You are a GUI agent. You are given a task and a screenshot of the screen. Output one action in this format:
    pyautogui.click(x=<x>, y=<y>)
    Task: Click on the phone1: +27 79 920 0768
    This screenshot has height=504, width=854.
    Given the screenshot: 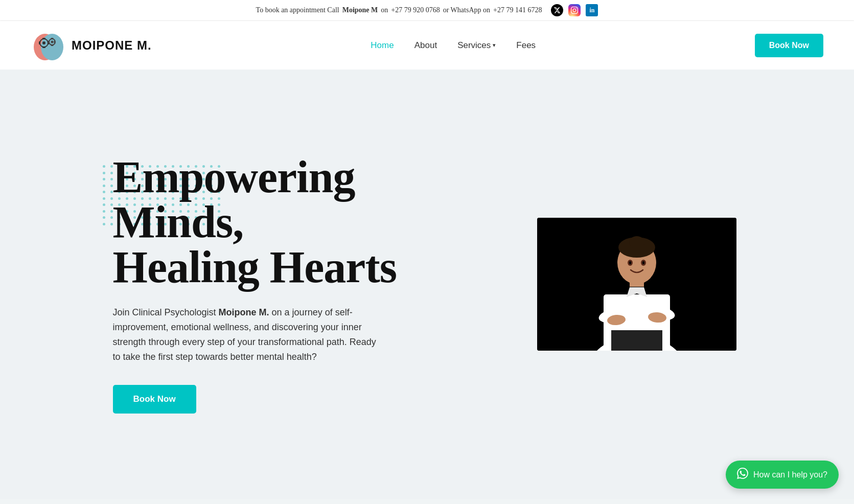 What is the action you would take?
    pyautogui.click(x=415, y=10)
    